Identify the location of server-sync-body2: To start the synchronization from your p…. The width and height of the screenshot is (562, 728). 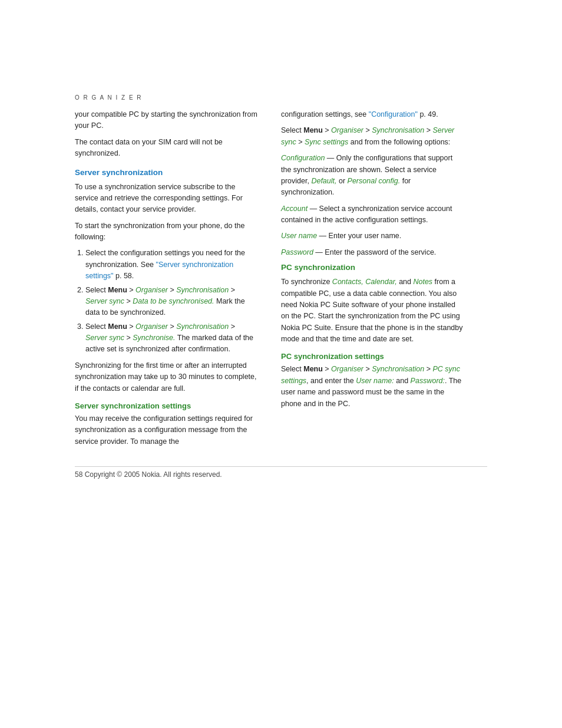
(166, 232).